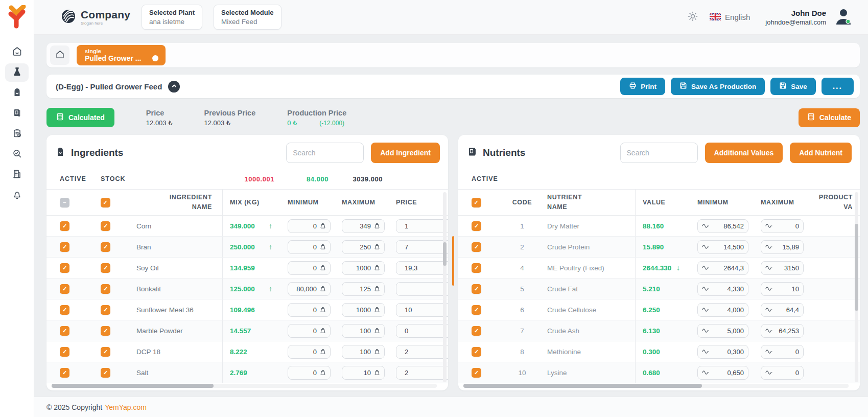 The image size is (868, 417). I want to click on save-button: Save, so click(793, 86).